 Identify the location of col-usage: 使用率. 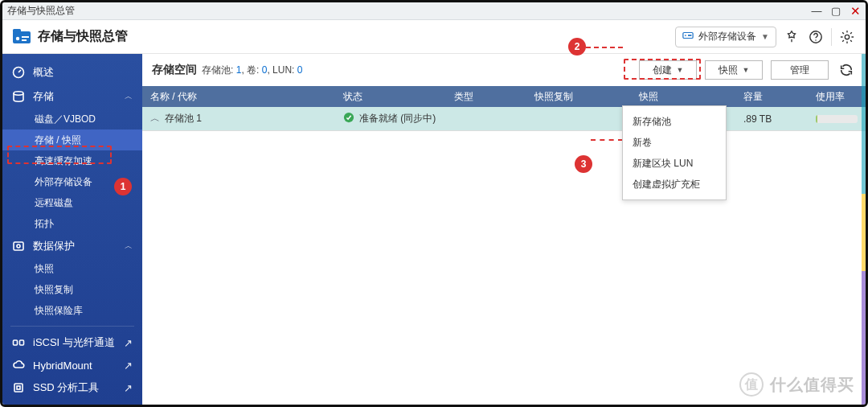
(837, 97).